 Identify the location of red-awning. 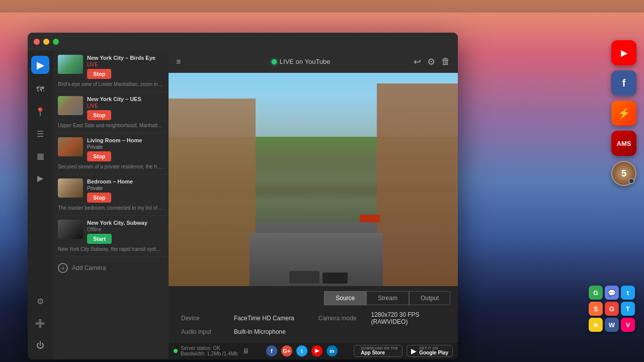
(370, 218).